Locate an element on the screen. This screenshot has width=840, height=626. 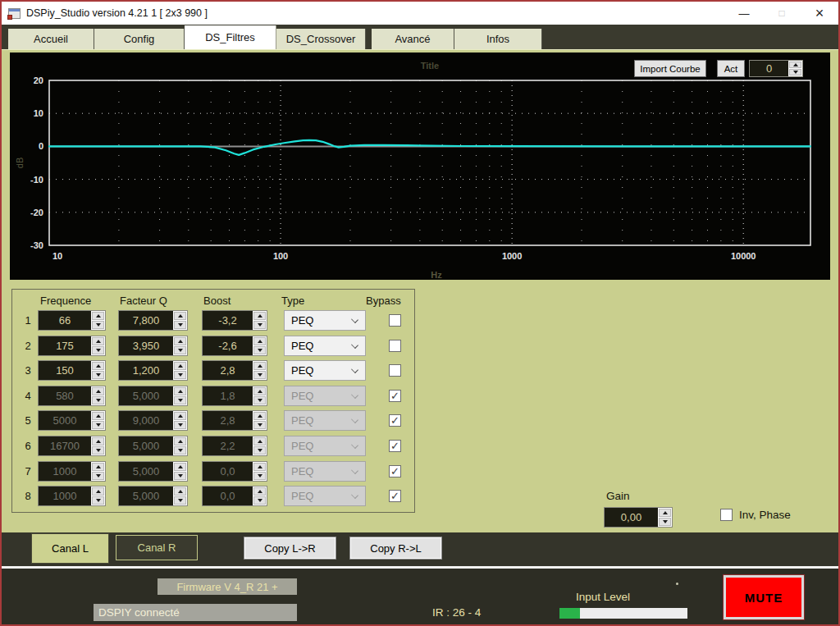
tab-config: Config is located at coordinates (139, 39).